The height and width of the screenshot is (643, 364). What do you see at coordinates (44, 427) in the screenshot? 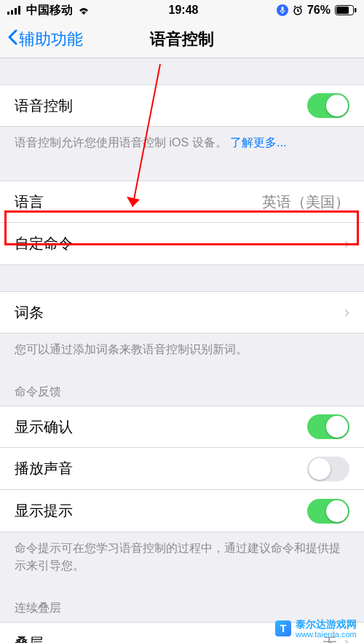
I see `show-confirmation-label: 显示确认` at bounding box center [44, 427].